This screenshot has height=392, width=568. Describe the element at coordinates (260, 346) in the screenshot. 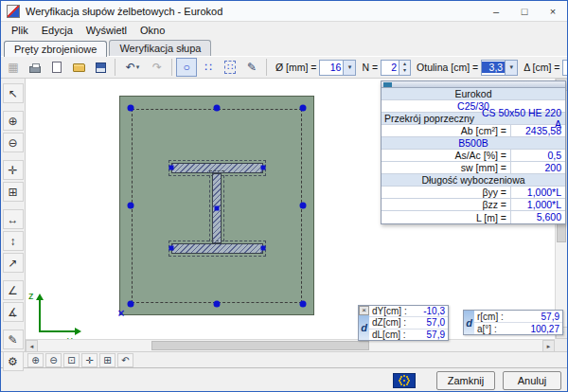

I see `scrollbar-thumb` at that location.